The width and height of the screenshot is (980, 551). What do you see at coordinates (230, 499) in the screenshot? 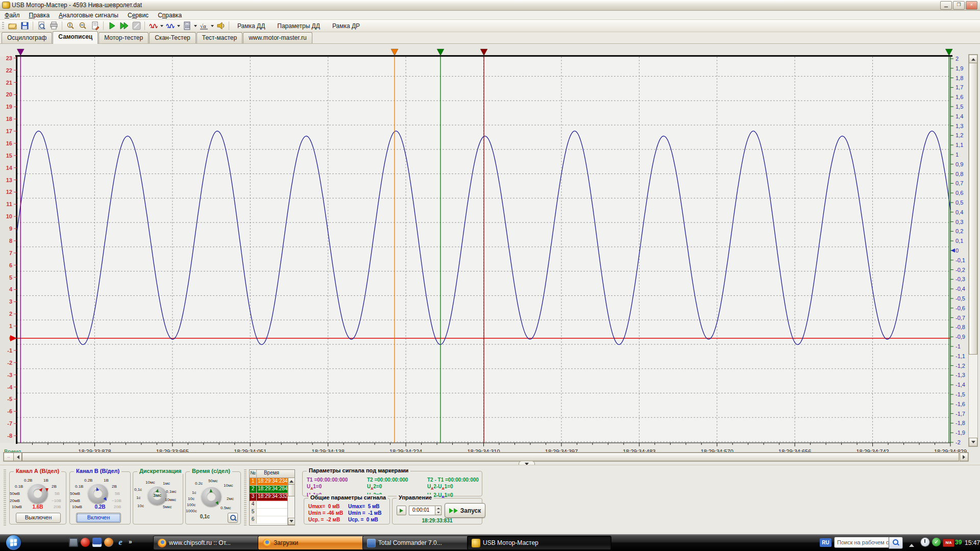
I see `group-time-option: 2мс` at bounding box center [230, 499].